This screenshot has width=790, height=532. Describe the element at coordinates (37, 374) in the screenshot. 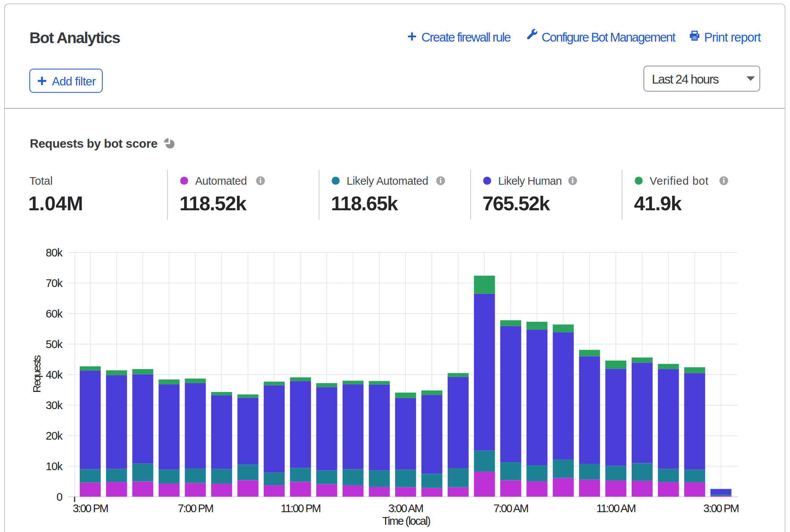

I see `svg-text: Requests` at that location.